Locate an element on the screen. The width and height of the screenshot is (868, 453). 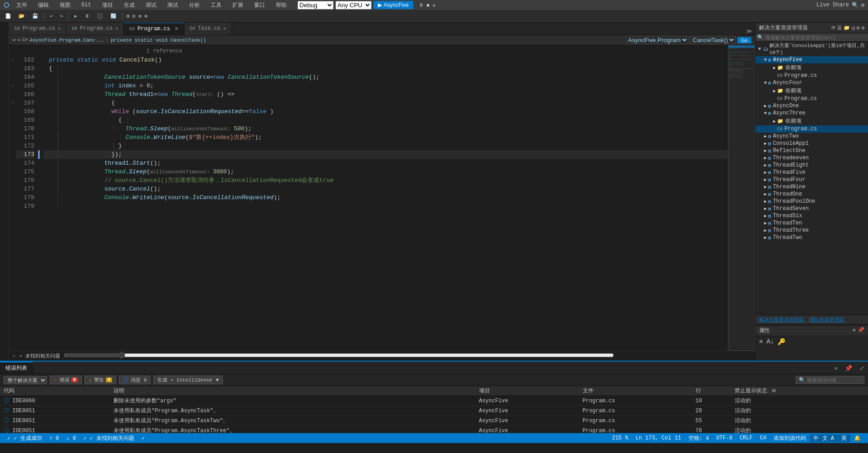
language-status: C# is located at coordinates (763, 438).